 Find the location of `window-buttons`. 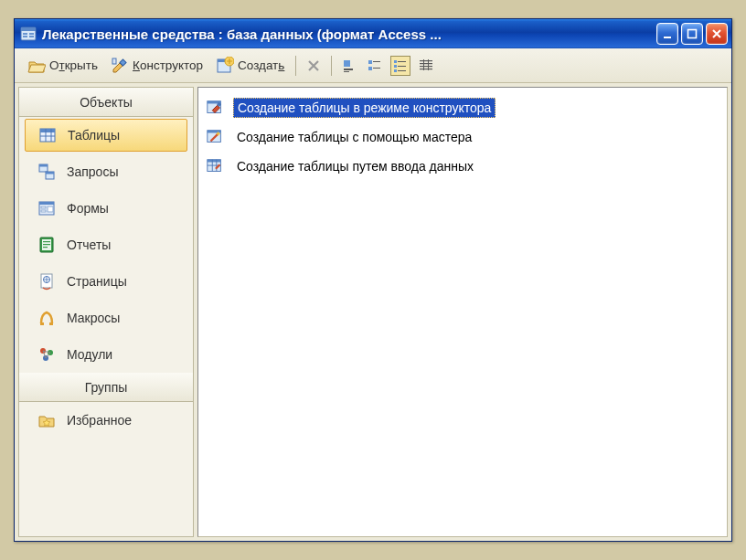

window-buttons is located at coordinates (692, 34).